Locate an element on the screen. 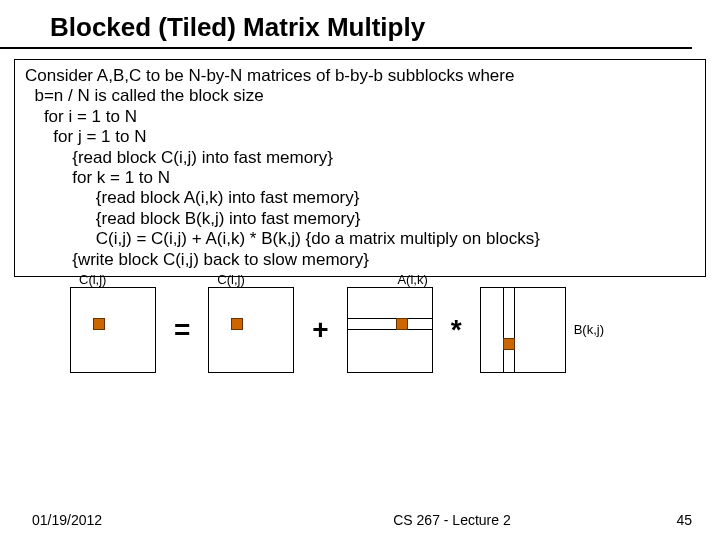 The width and height of the screenshot is (720, 540). footer-date: 01/19/2012 is located at coordinates (146, 520).